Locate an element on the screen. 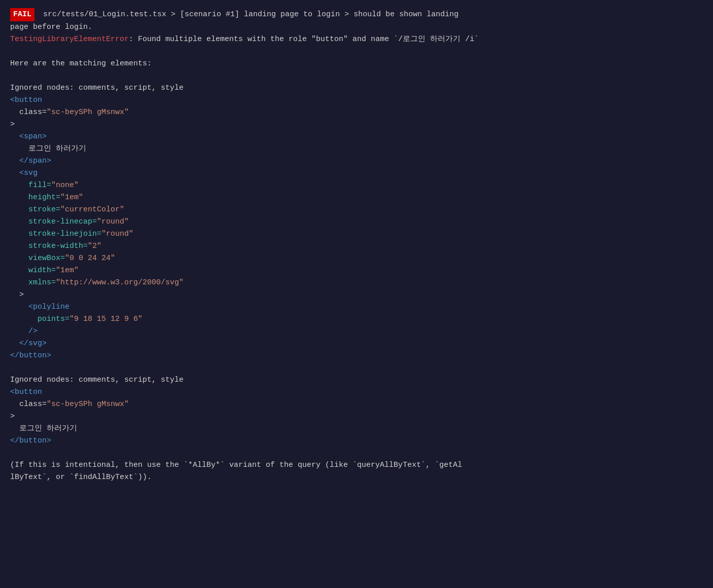  block1-svg-linejoin: stroke-linejoin="round" is located at coordinates (356, 234).